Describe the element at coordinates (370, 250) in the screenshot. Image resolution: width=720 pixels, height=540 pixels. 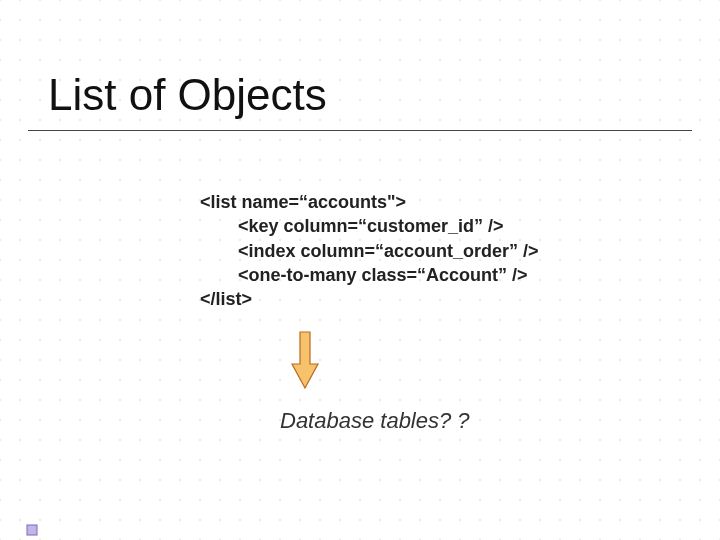
I see `code-block: <list name=“accounts"> <key column=“cust…` at that location.